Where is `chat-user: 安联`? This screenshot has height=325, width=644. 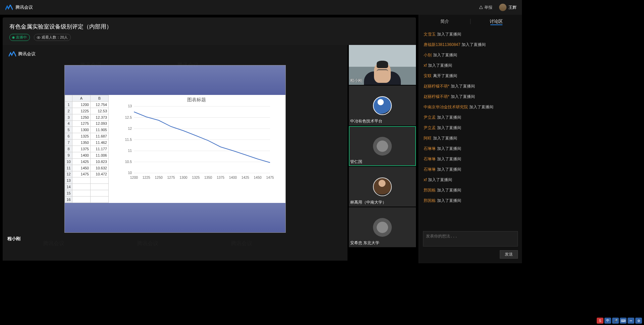
chat-user: 安联 is located at coordinates (428, 76).